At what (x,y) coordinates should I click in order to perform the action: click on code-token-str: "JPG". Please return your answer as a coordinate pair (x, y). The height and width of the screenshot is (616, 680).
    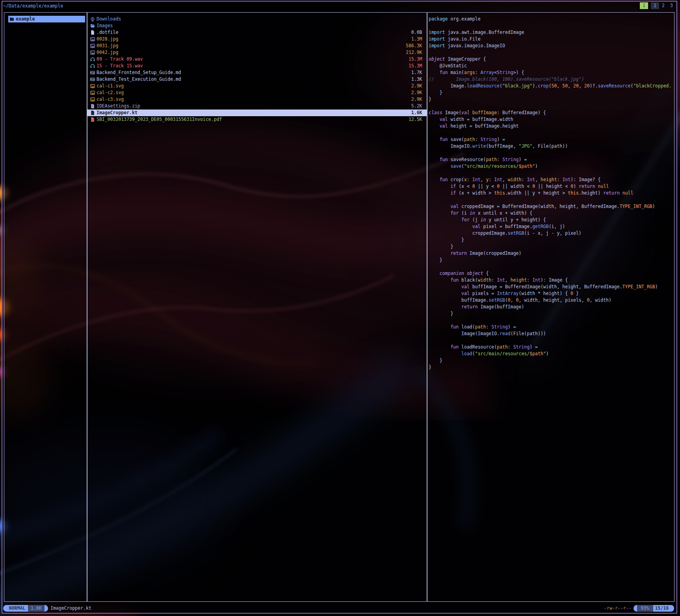
    Looking at the image, I should click on (526, 146).